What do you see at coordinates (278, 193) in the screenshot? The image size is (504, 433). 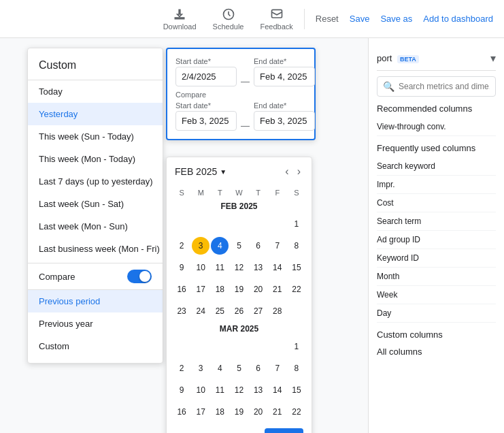 I see `day-header-f: F` at bounding box center [278, 193].